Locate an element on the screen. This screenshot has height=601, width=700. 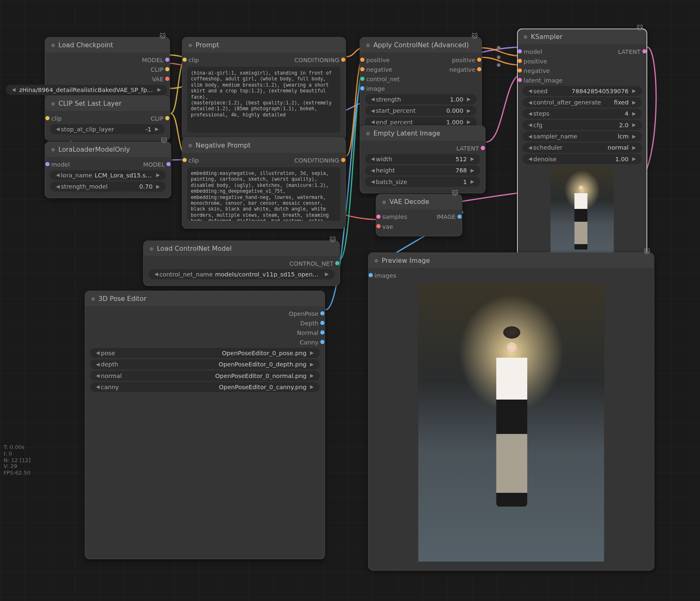
height-widget: ◀height768▶ is located at coordinates (422, 170).